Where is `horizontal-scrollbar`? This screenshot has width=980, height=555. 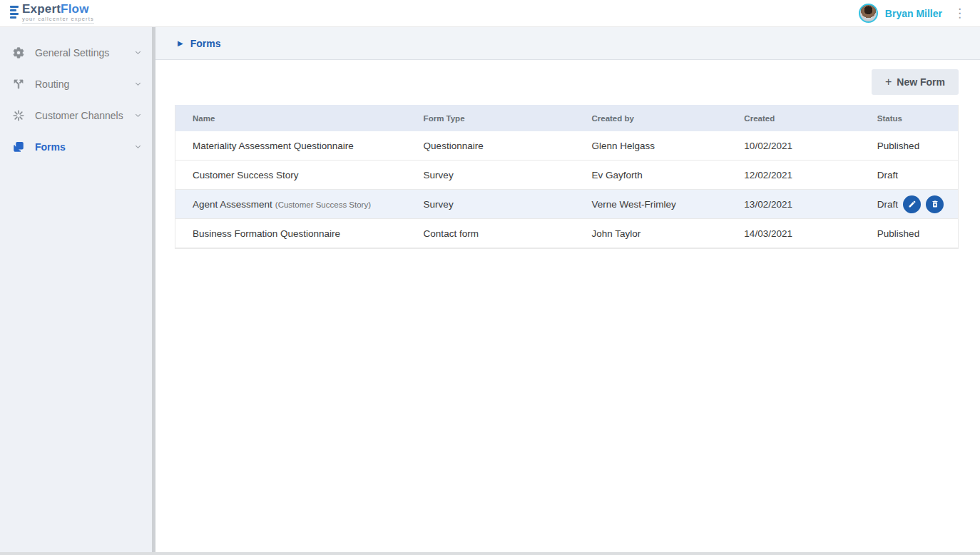
horizontal-scrollbar is located at coordinates (490, 554).